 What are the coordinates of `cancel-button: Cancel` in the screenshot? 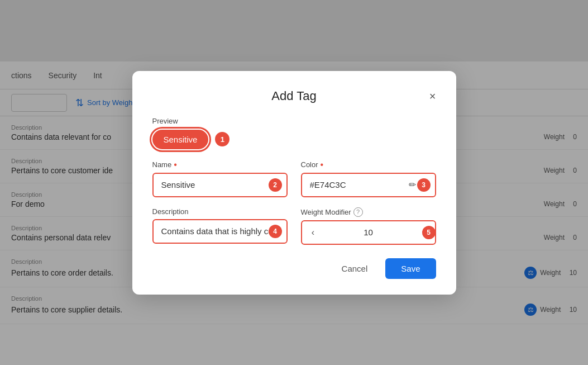 It's located at (355, 268).